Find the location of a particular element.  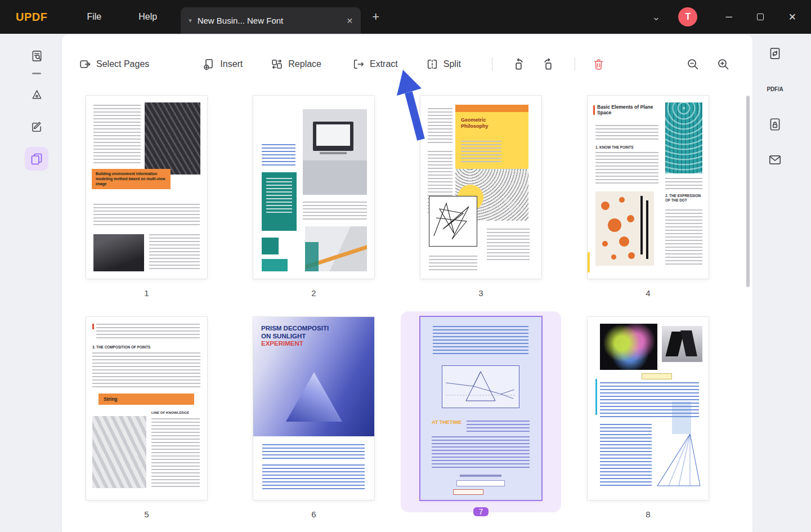

window-close-button: ✕ is located at coordinates (792, 17).